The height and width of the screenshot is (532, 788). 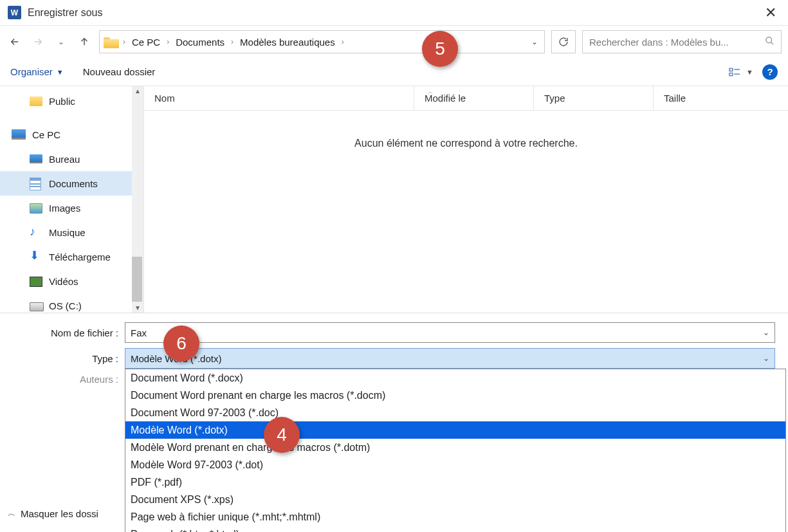 I want to click on nav-item-documents: Documents, so click(x=72, y=183).